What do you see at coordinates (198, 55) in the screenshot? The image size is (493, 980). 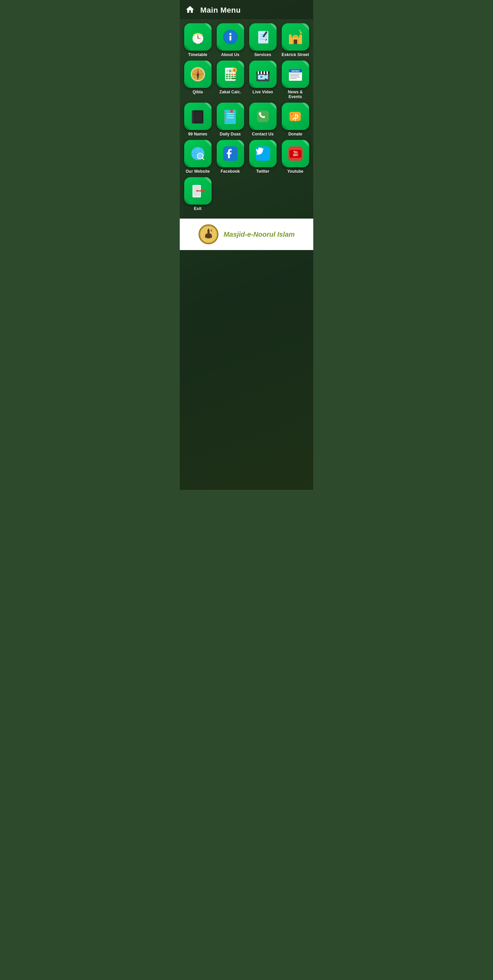 I see `timetable-label: Timetable` at bounding box center [198, 55].